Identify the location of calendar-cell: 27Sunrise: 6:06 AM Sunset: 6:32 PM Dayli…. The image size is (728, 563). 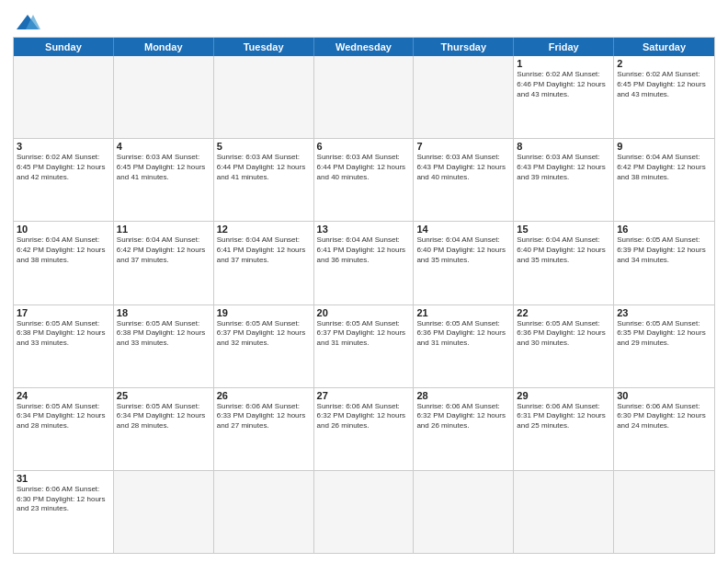
(364, 429).